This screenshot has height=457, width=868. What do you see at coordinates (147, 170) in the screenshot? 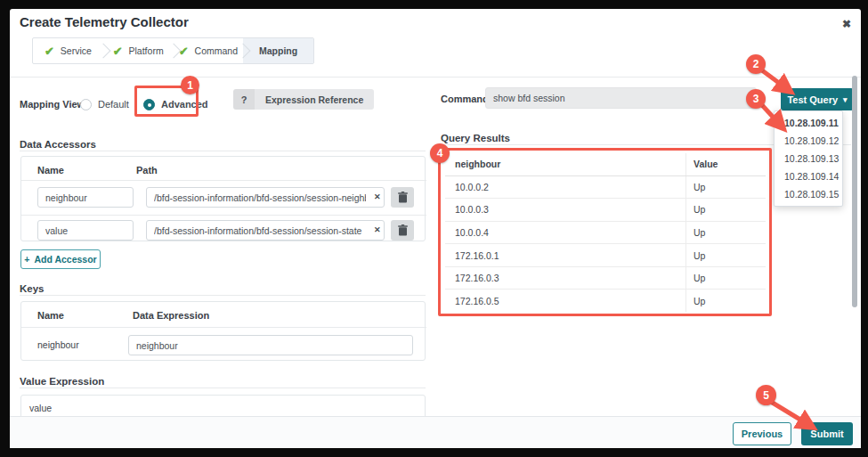
I see `column-header-path: Path` at bounding box center [147, 170].